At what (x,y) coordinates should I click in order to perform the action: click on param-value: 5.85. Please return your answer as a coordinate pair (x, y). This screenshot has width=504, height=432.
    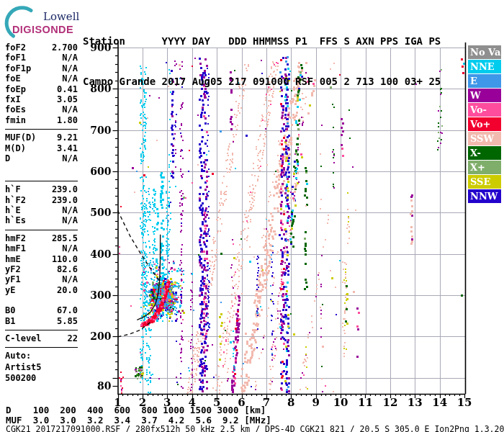
    Looking at the image, I should click on (68, 321).